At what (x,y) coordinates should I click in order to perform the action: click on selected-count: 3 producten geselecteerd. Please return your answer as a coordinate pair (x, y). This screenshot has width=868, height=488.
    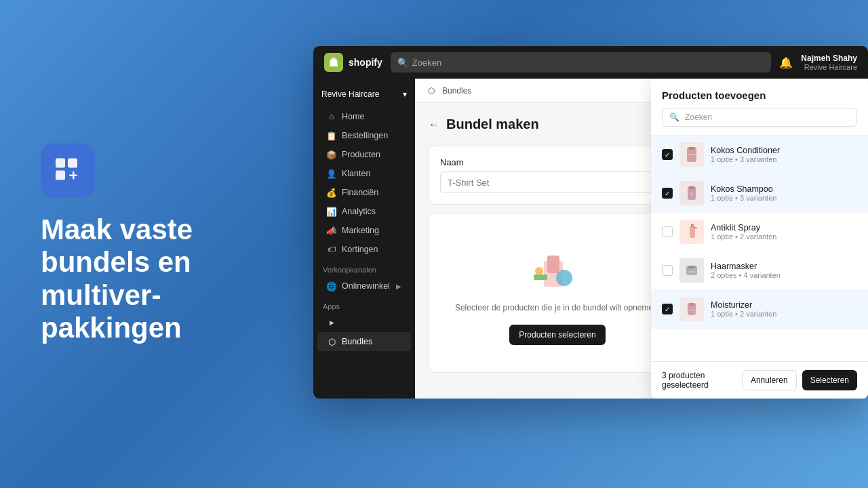
    Looking at the image, I should click on (702, 380).